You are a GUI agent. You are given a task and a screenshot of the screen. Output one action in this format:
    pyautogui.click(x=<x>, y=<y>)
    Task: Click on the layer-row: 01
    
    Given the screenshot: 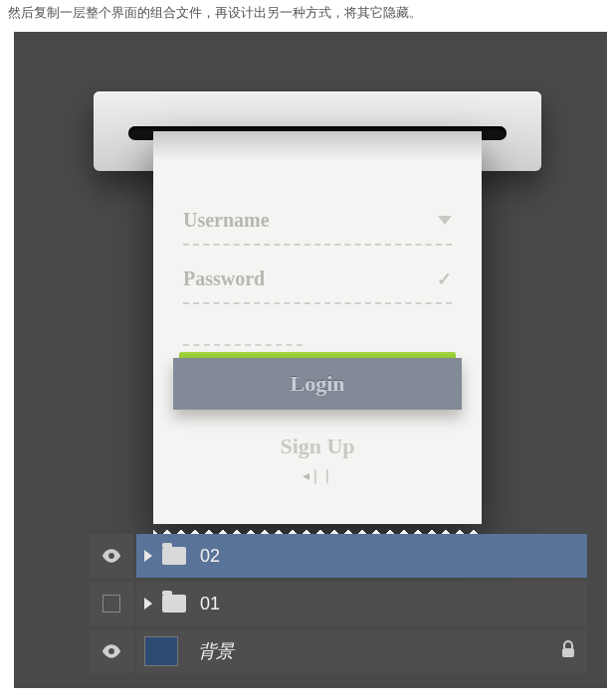 What is the action you would take?
    pyautogui.click(x=338, y=604)
    